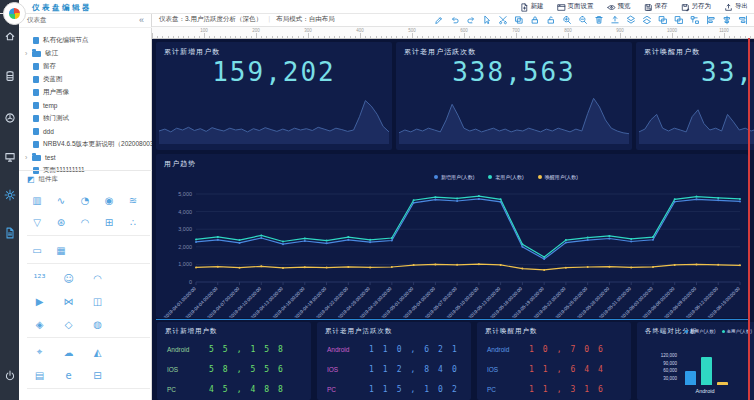 This screenshot has height=400, width=754. What do you see at coordinates (98, 278) in the screenshot?
I see `widget-arc-widget-icon: ◠` at bounding box center [98, 278].